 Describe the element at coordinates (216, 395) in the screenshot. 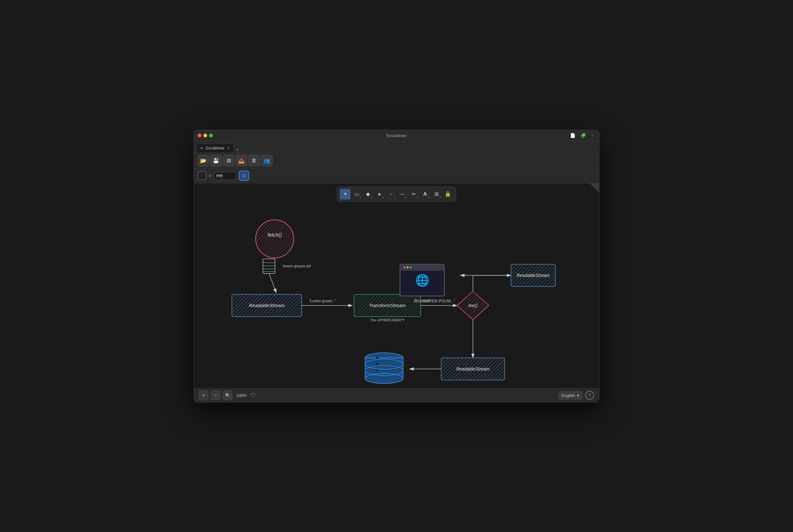

I see `zoom-out-button: −` at that location.